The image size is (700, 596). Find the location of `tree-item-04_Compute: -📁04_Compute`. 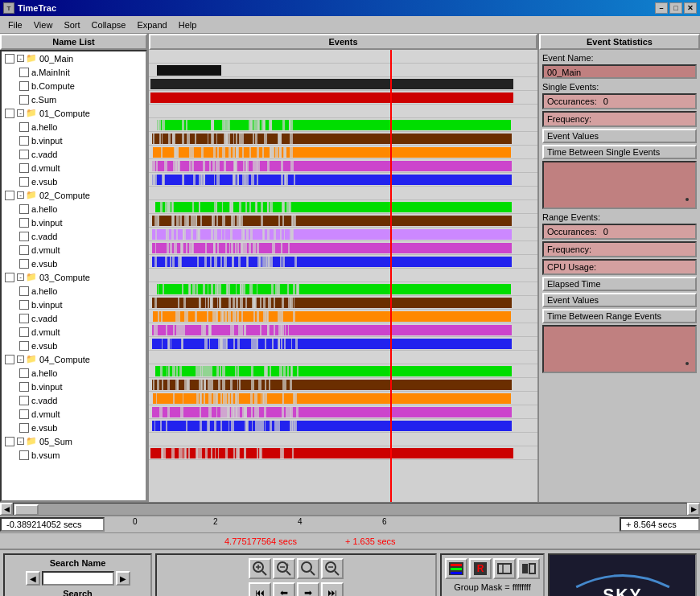

tree-item-04_Compute: -📁04_Compute is located at coordinates (74, 359).